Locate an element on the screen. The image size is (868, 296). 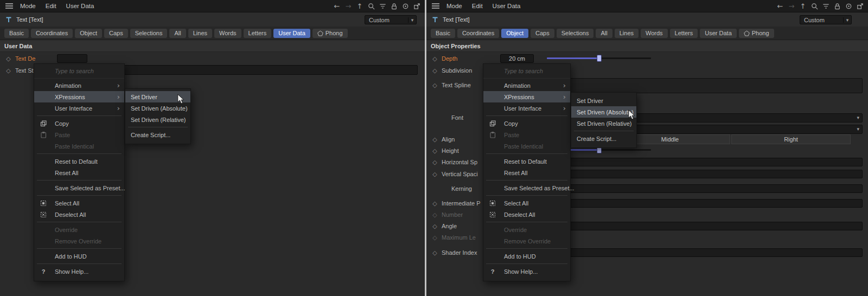
submenu-item-set-driver: Set Driver is located at coordinates (604, 101).